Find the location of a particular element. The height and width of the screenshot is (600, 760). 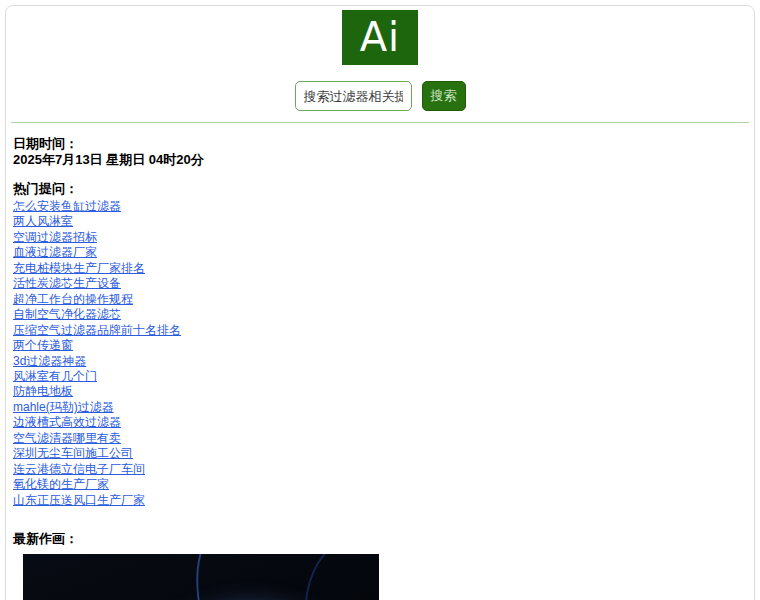

hot-question-link: 血液过滤器厂家 is located at coordinates (55, 252).